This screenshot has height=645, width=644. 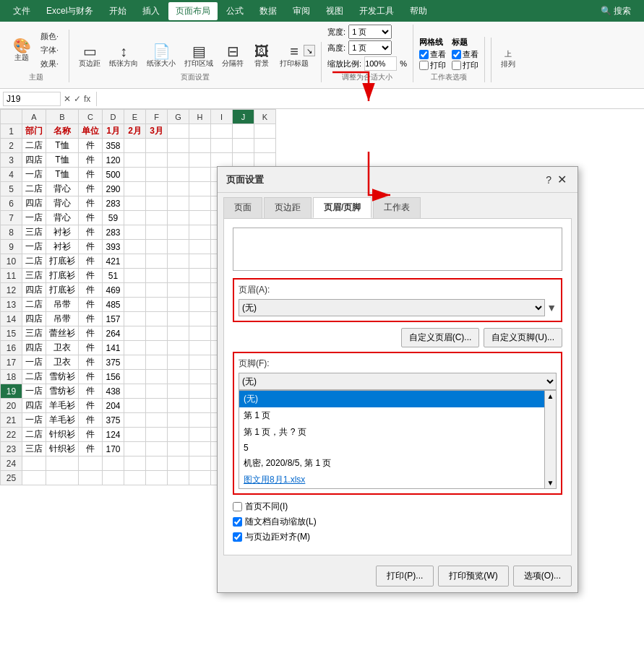 I want to click on ribbon-btn-theme: 🎨 主题, so click(x=22, y=51).